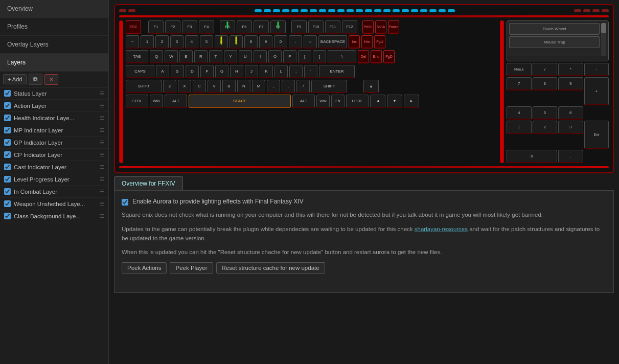  What do you see at coordinates (519, 70) in the screenshot?
I see `numpad-numlk: NmLk` at bounding box center [519, 70].